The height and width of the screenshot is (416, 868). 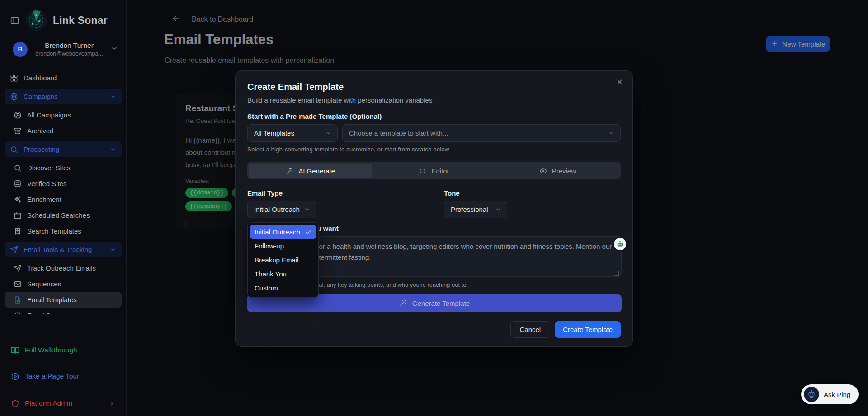 What do you see at coordinates (63, 149) in the screenshot?
I see `sidebar-section-prospecting: Prospecting` at bounding box center [63, 149].